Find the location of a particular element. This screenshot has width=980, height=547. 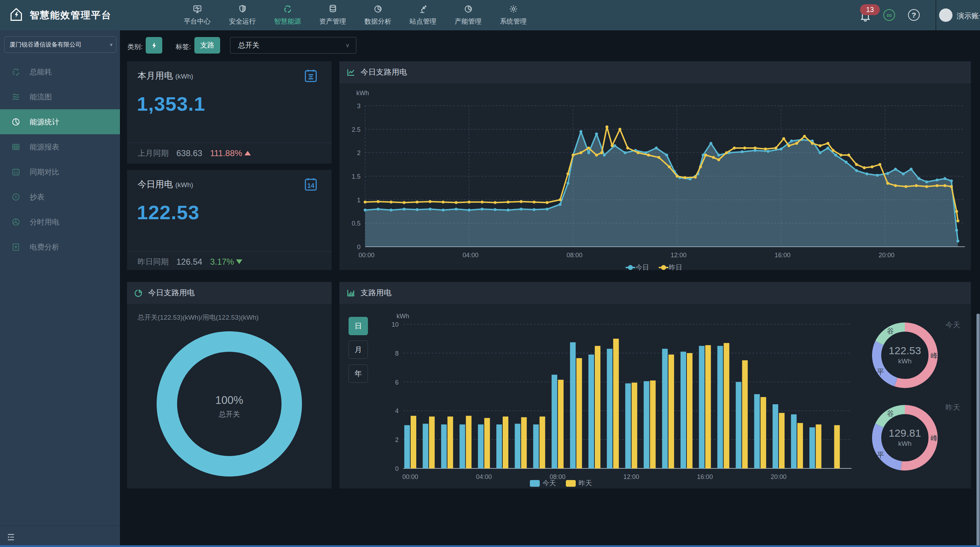

line-chart-legend: 今日 昨日 is located at coordinates (655, 268).